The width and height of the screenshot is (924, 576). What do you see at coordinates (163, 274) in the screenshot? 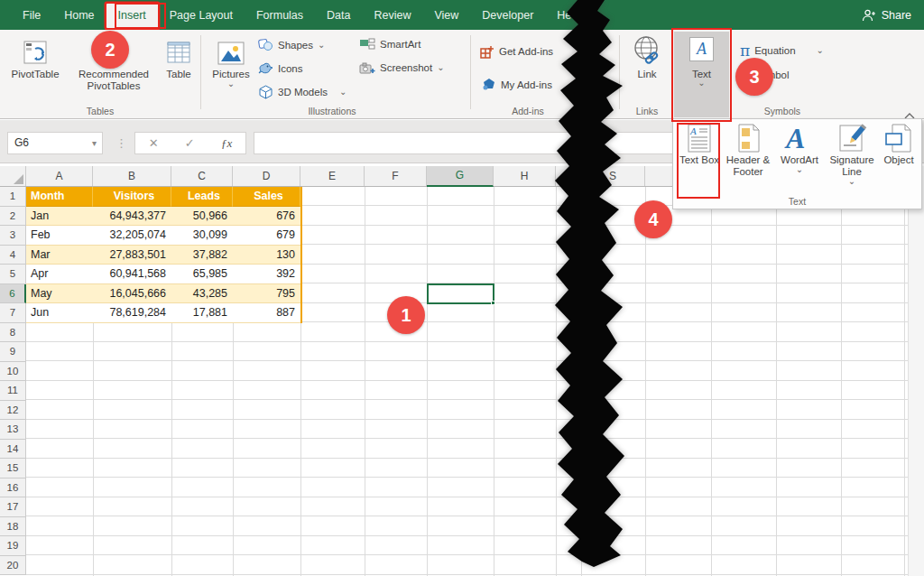
I see `table-row: Apr60,941,56865,985392` at bounding box center [163, 274].